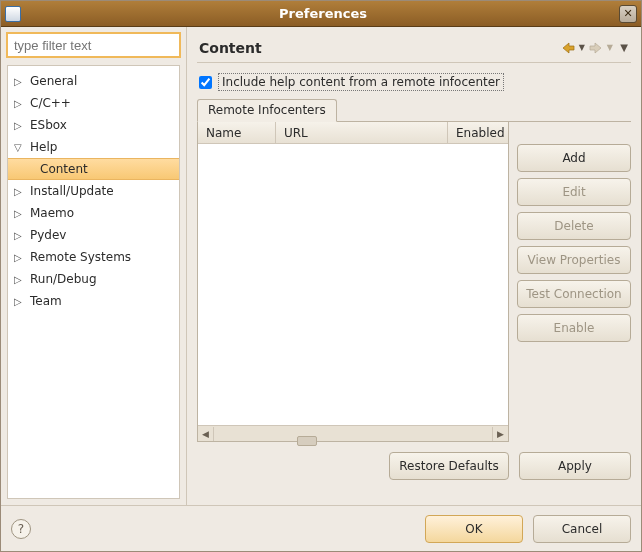 This screenshot has width=642, height=552. I want to click on dialog-footer: ? OK Cancel, so click(321, 528).